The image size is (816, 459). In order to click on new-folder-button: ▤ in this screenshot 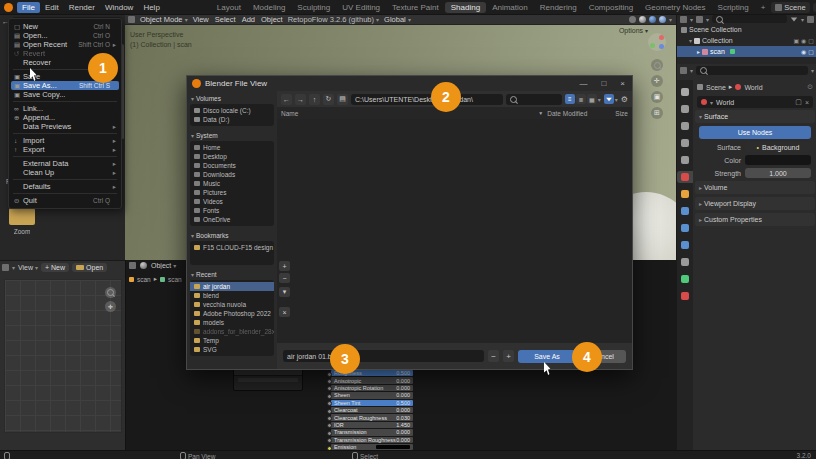, I will do `click(342, 100)`.